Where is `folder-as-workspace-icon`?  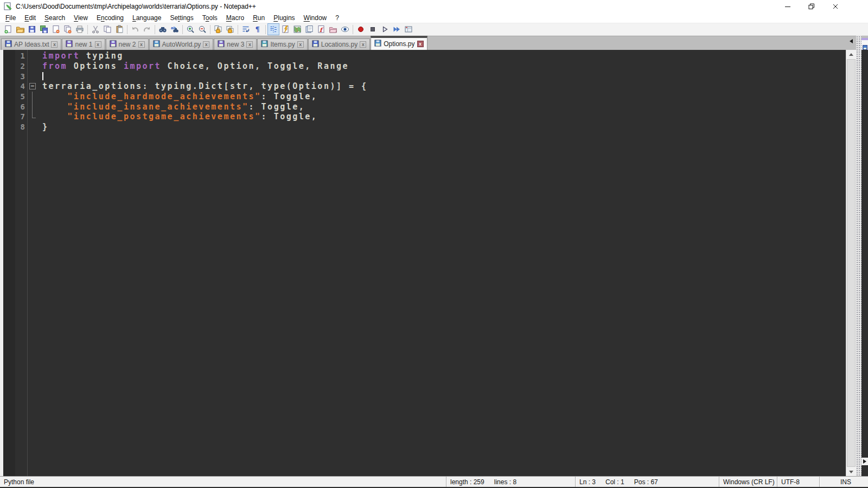 folder-as-workspace-icon is located at coordinates (333, 29).